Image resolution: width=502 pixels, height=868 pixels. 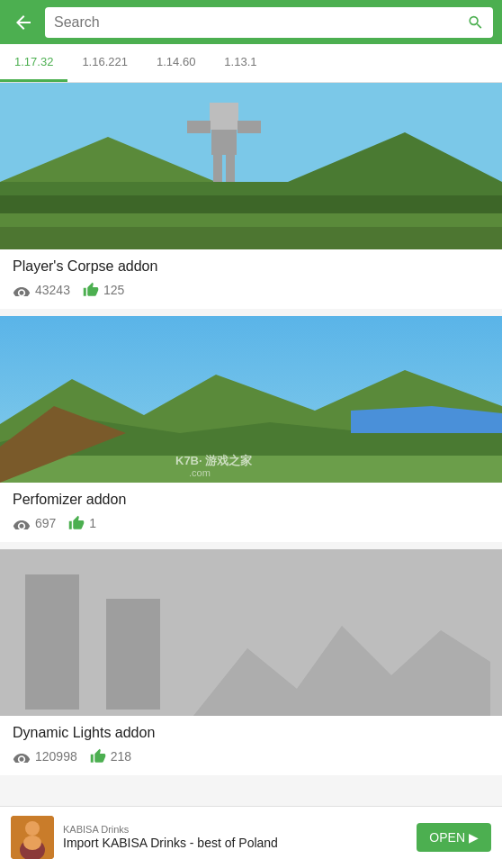 What do you see at coordinates (93, 523) in the screenshot?
I see `perfomizer-like-count: 1` at bounding box center [93, 523].